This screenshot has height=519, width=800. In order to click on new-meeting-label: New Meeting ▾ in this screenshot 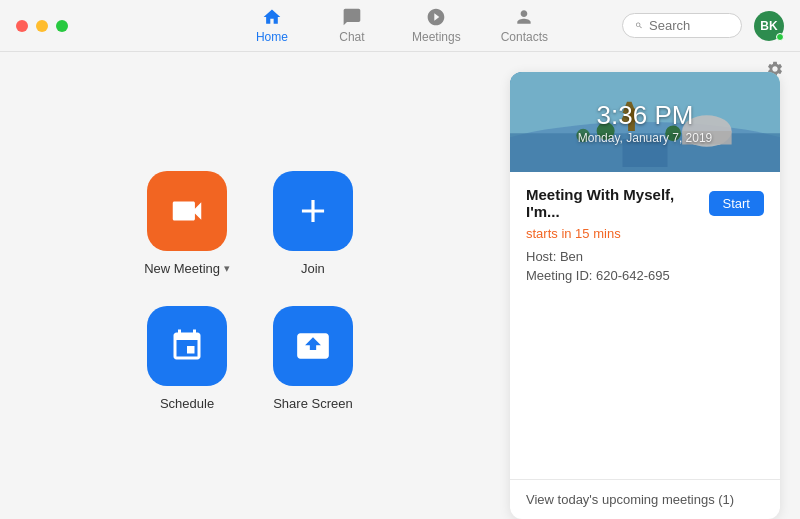, I will do `click(187, 268)`.